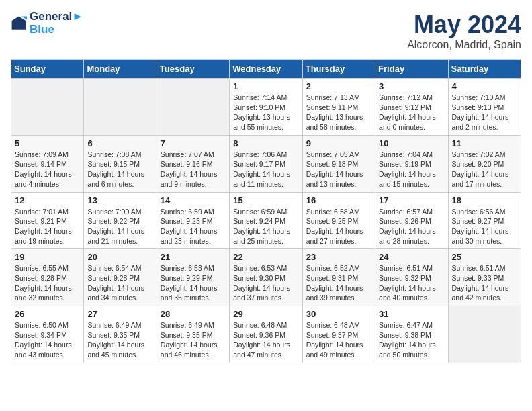 This screenshot has width=532, height=411. Describe the element at coordinates (485, 86) in the screenshot. I see `day-number: 4` at that location.